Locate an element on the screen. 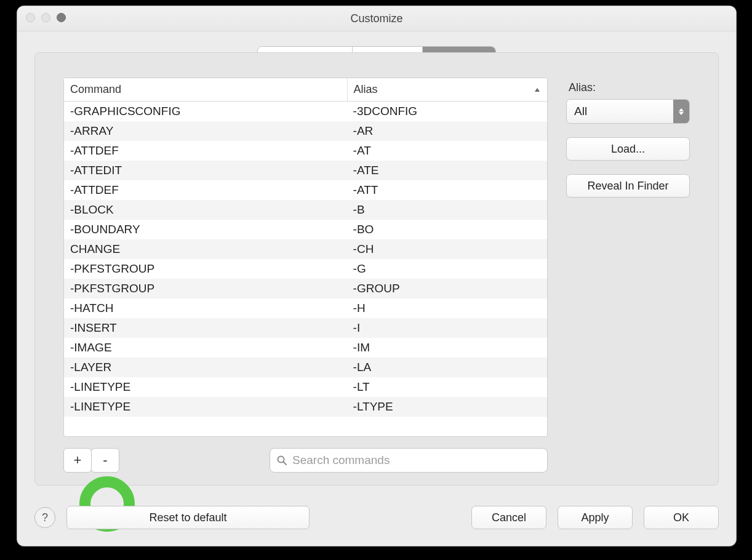 This screenshot has width=752, height=560. table-row: -IMAGE-IM is located at coordinates (305, 348).